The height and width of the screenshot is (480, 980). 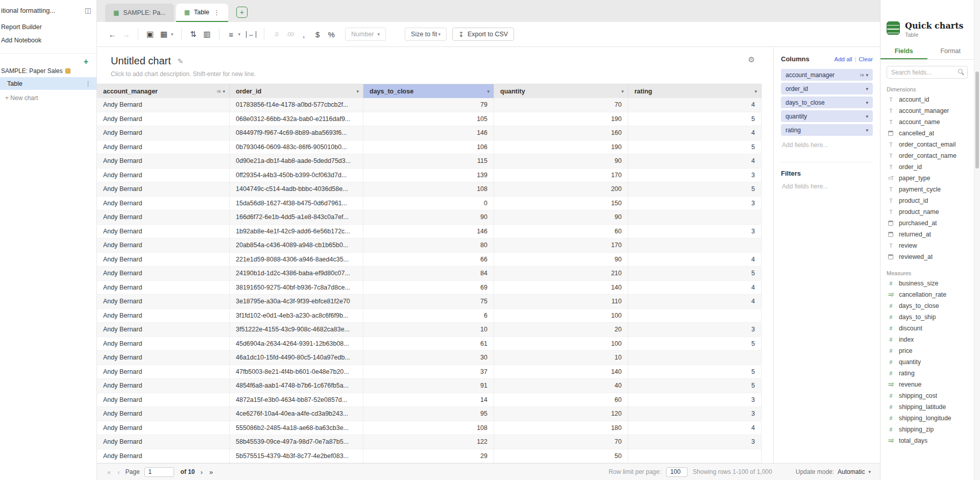 What do you see at coordinates (429, 246) in the screenshot?
I see `table-row: Andy Bernard20ab854a-c436-4089-a948-cb1b…` at bounding box center [429, 246].